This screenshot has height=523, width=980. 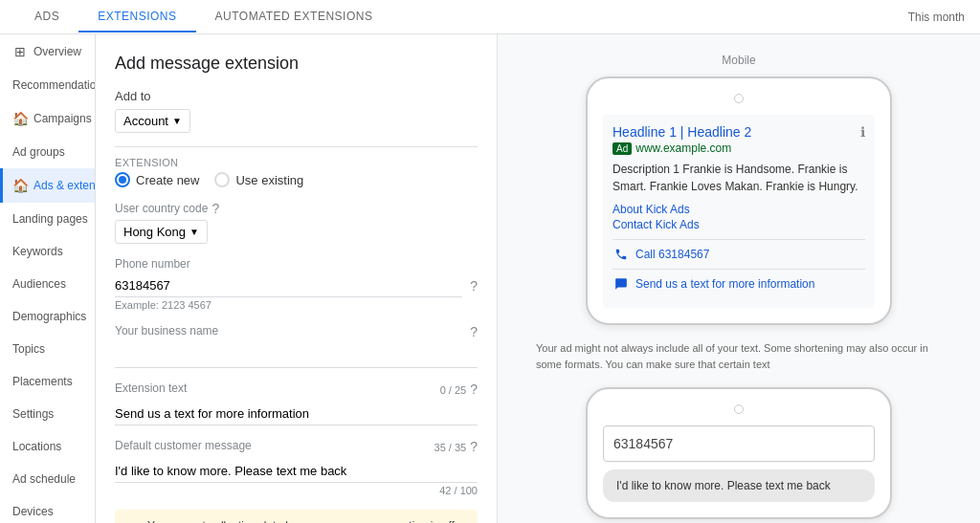 I want to click on use-existing-radio, so click(x=222, y=180).